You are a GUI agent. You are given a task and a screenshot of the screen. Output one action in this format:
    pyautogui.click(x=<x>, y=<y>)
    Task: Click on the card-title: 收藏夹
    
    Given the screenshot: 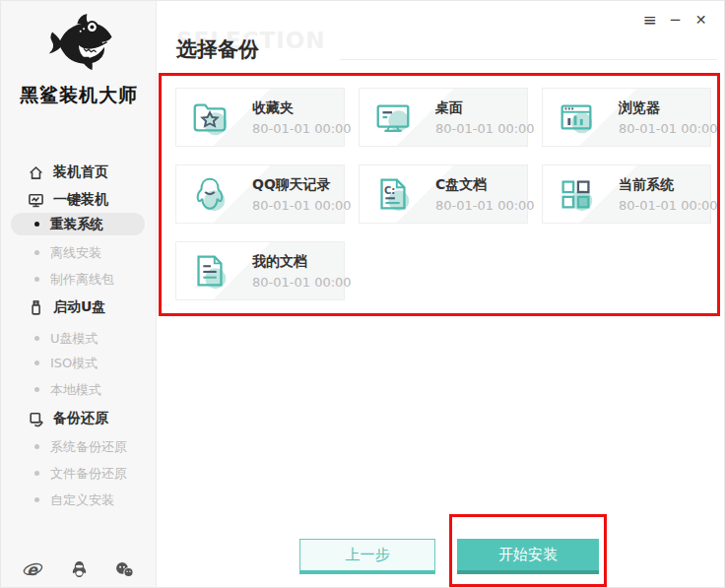 What is the action you would take?
    pyautogui.click(x=301, y=108)
    